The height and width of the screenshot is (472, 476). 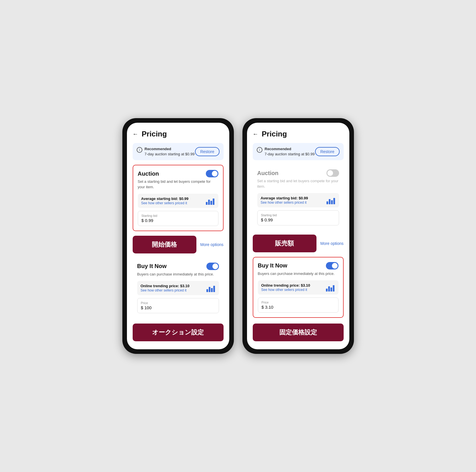 I want to click on price-value-1: $ 100, so click(x=146, y=308).